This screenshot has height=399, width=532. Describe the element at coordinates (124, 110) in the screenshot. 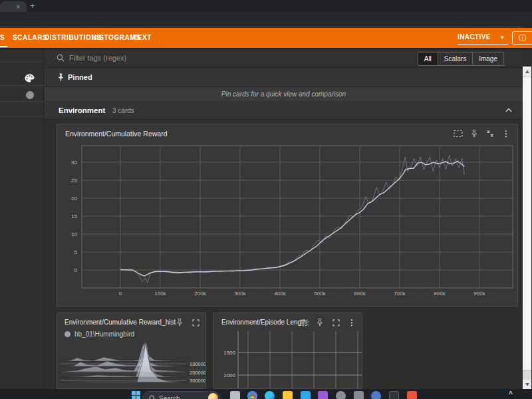

I see `section-card-count: 3 cards` at that location.